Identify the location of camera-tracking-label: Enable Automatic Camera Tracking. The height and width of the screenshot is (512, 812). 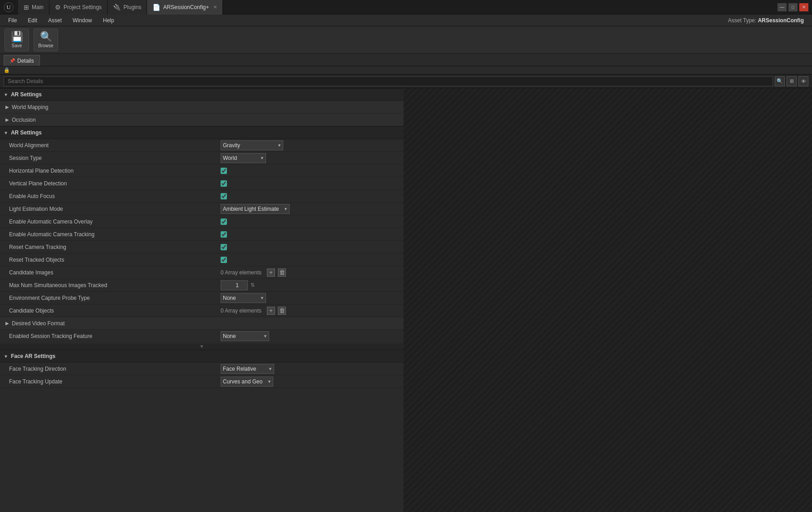
(109, 234).